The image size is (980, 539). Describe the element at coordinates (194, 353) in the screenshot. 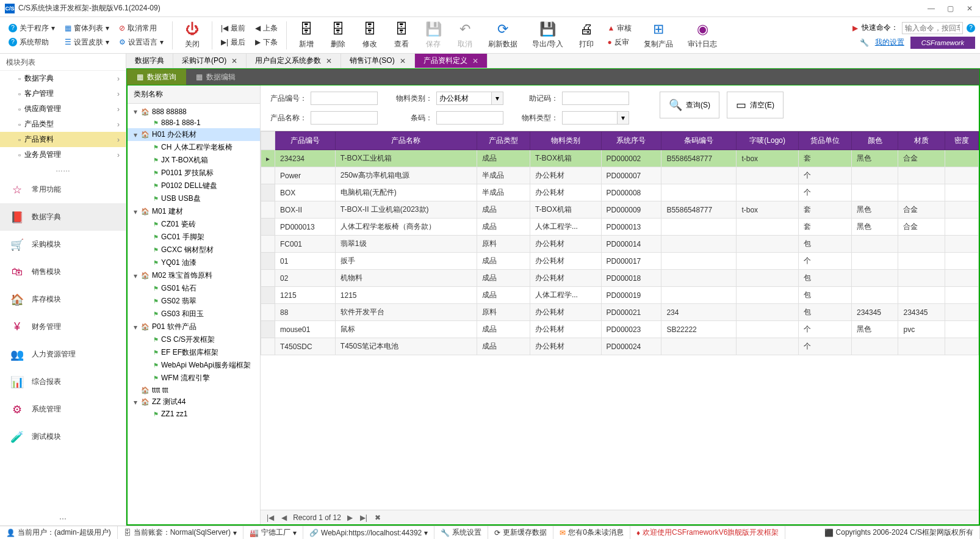

I see `tree-node: ⚑EF EF数据库框架` at that location.